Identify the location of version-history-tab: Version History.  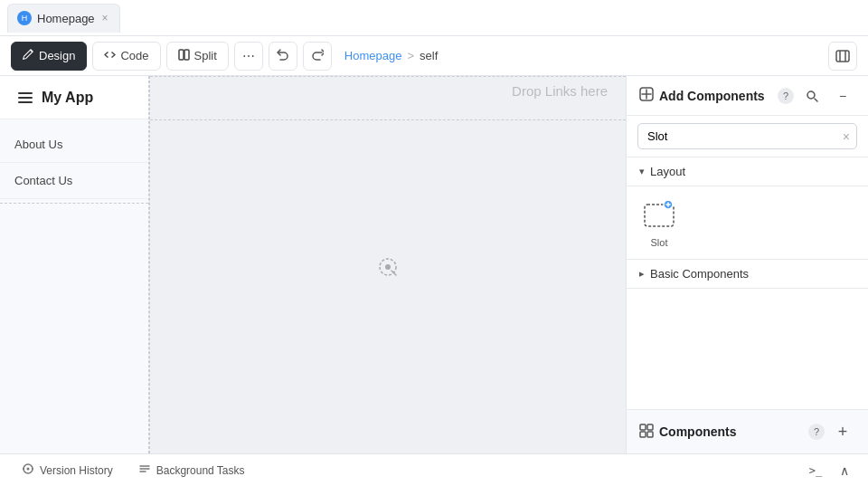
(67, 471).